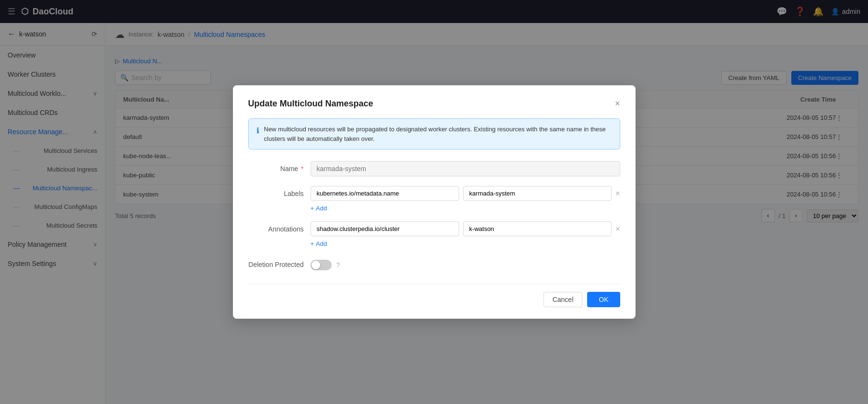  I want to click on modal-title: Update Multicloud Namespace, so click(311, 104).